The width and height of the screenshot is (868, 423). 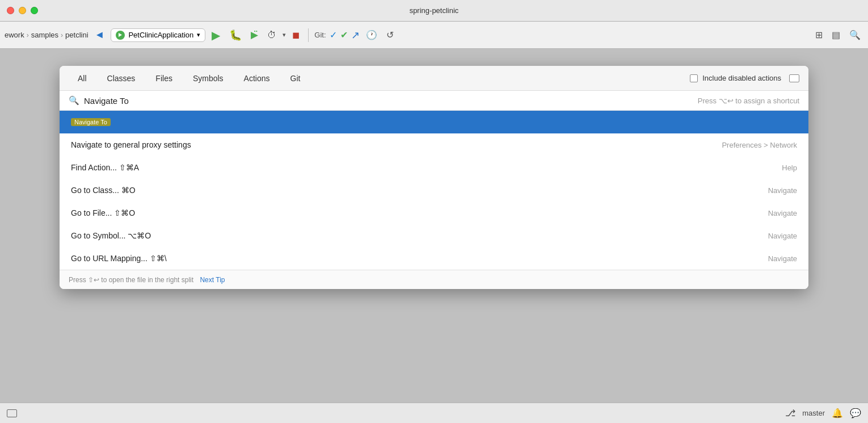 I want to click on run-config-dropdown-icon: ▾, so click(x=199, y=35).